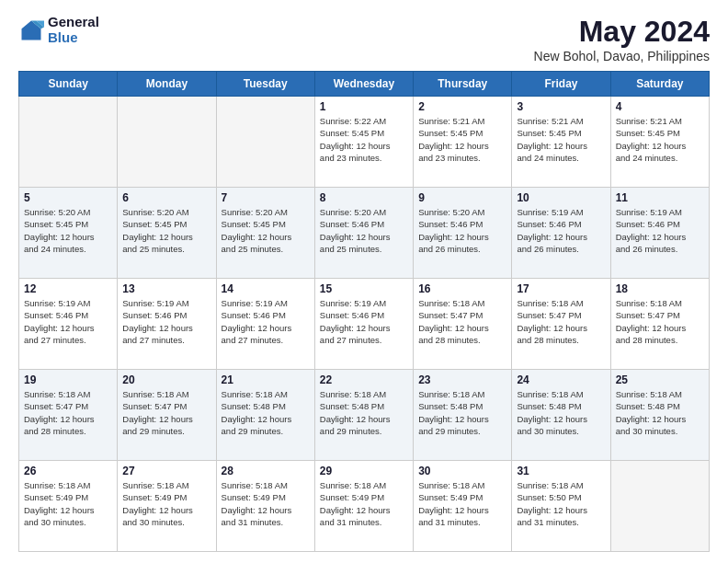 This screenshot has width=728, height=563. Describe the element at coordinates (660, 380) in the screenshot. I see `day-number: 25` at that location.